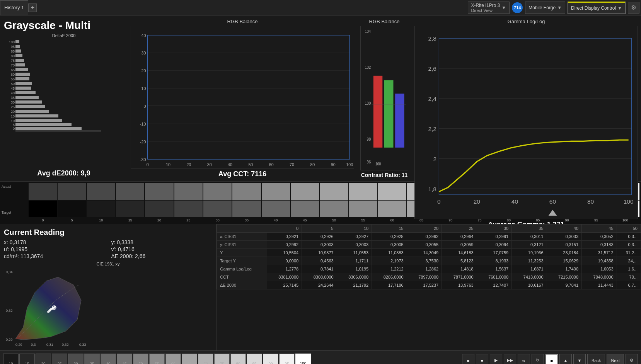  Describe the element at coordinates (83, 345) in the screenshot. I see `svg-text: 0,33` at that location.